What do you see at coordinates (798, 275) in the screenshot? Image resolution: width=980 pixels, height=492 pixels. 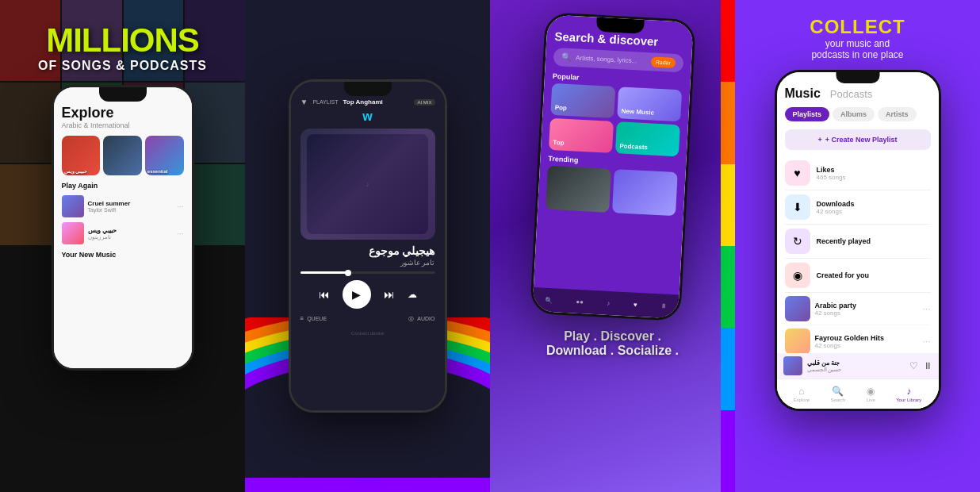 I see `created-for-you-icon: ◉` at bounding box center [798, 275].